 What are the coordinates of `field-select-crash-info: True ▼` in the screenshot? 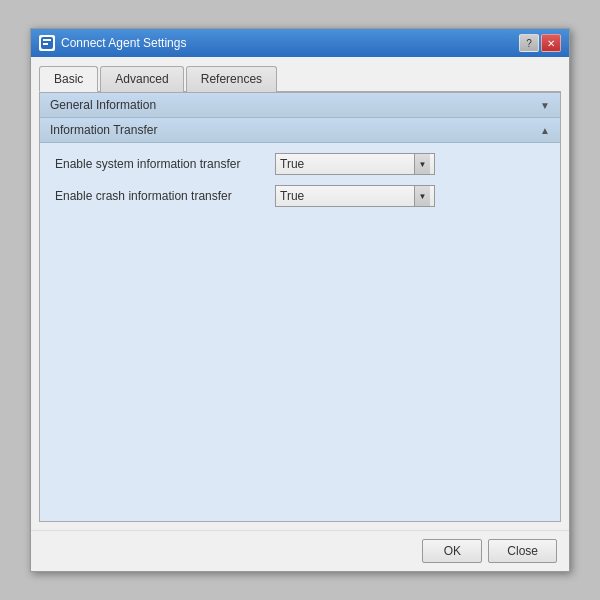 It's located at (355, 196).